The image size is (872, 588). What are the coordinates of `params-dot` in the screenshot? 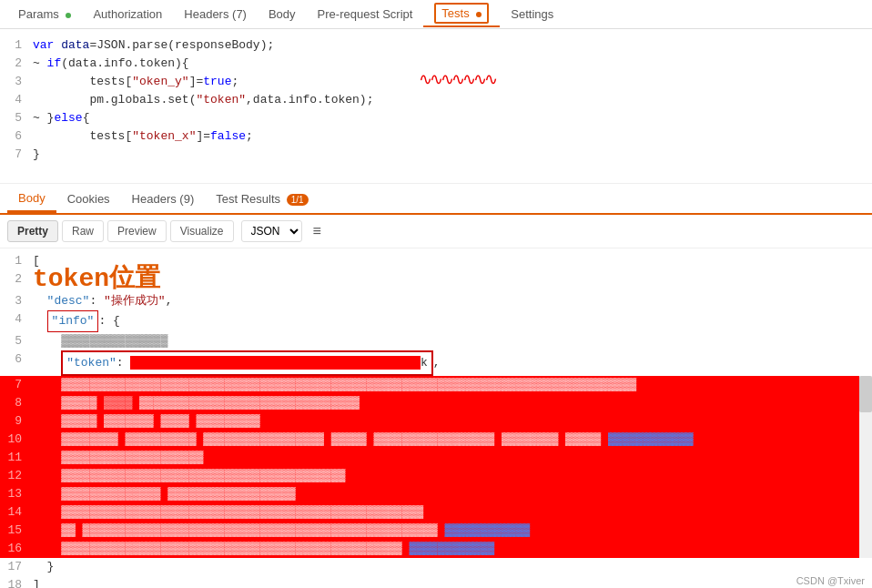 It's located at (68, 15).